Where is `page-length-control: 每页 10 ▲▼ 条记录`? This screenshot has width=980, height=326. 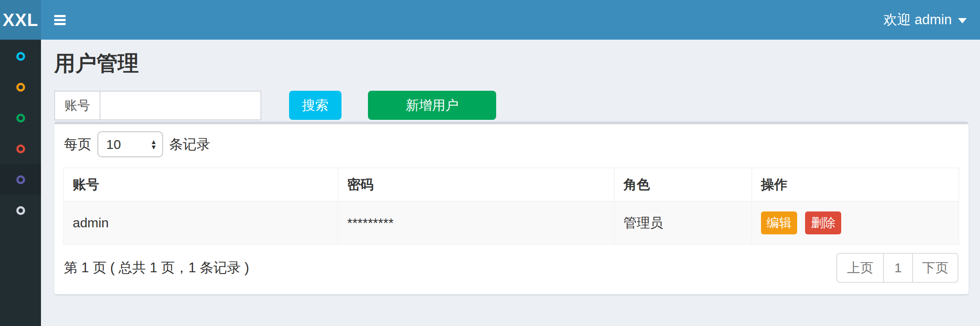 page-length-control: 每页 10 ▲▼ 条记录 is located at coordinates (511, 144).